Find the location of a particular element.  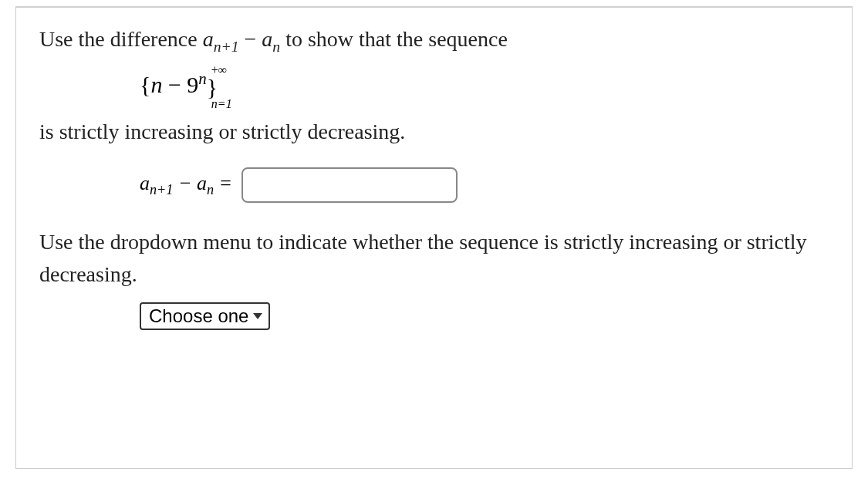

prompt-line-1: Use the difference an+1 − an to show tha… is located at coordinates (434, 40).